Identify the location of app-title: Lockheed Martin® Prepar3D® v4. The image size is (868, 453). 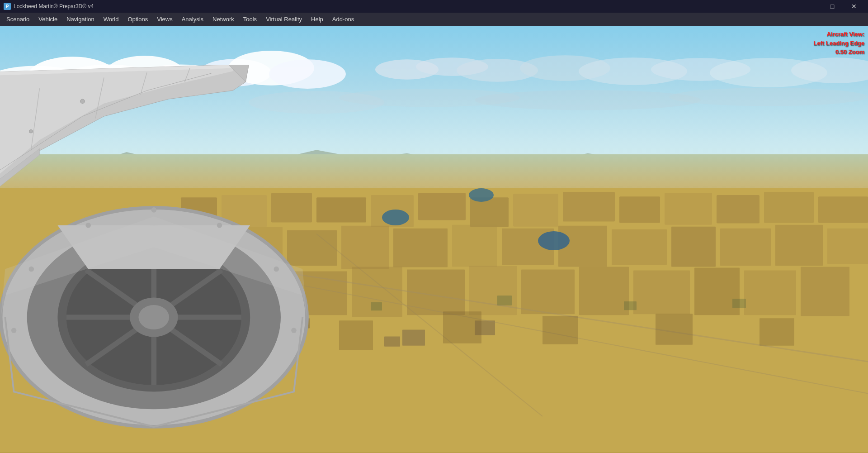
(53, 6).